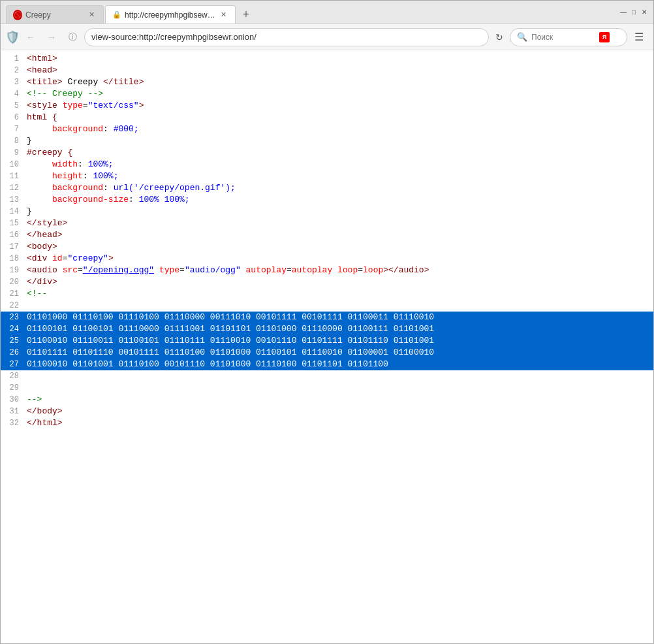 The width and height of the screenshot is (654, 644). Describe the element at coordinates (14, 82) in the screenshot. I see `line-number: 3` at that location.